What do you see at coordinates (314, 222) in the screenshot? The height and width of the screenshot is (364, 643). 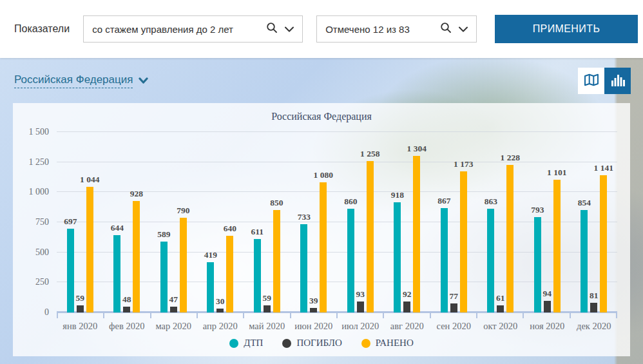 I see `month-group: 733391 080` at bounding box center [314, 222].